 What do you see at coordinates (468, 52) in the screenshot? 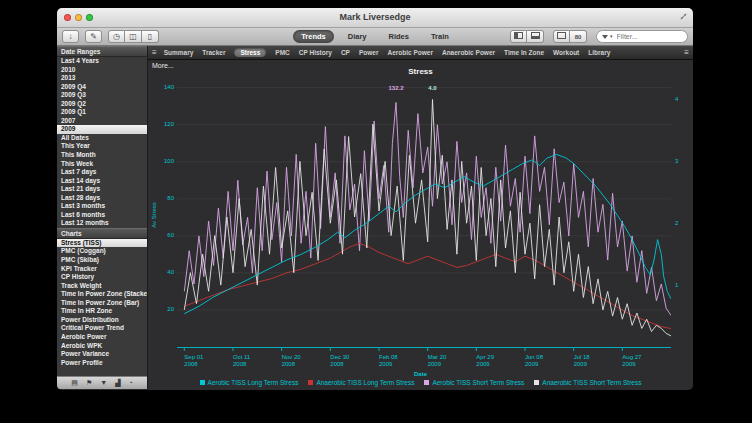
I see `tab-anaerobic-power: Anaerobic Power` at bounding box center [468, 52].